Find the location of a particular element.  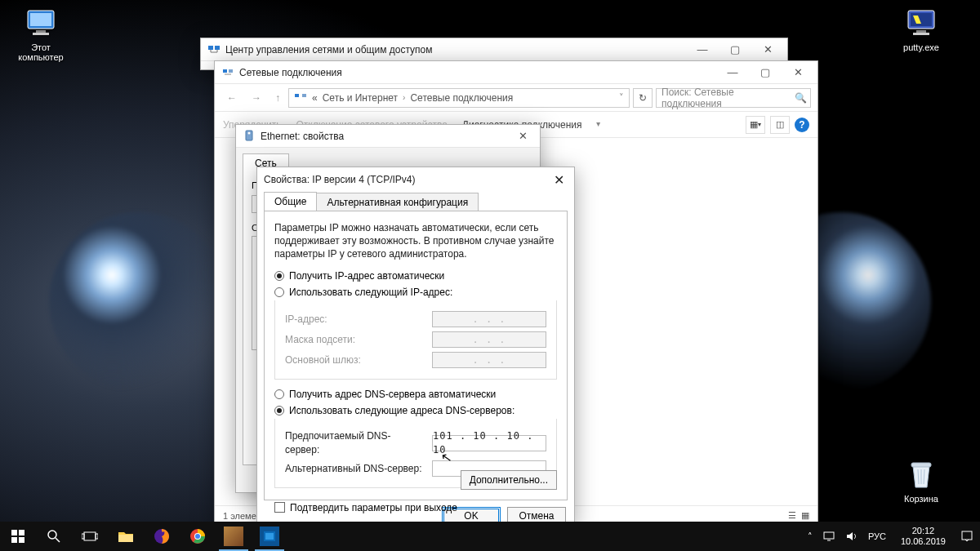

gateway-input: . . . is located at coordinates (489, 360).